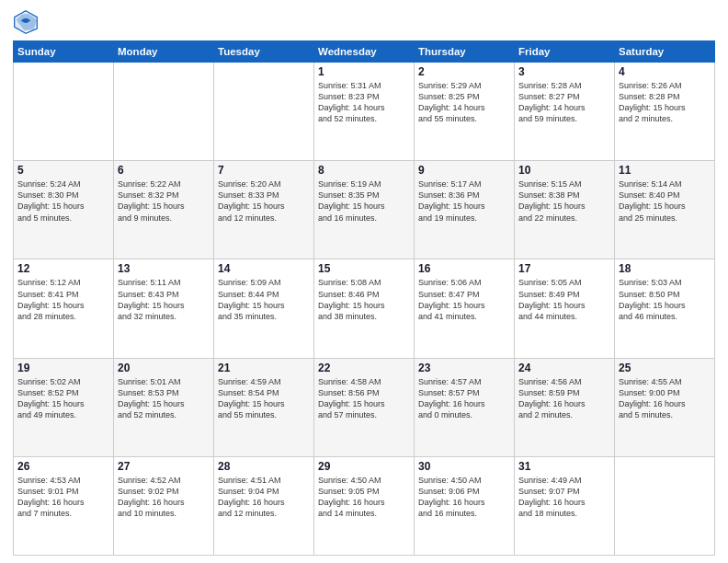  I want to click on day-info: Sunrise: 5:01 AMSunset: 8:53 PMDaylight:…, so click(164, 399).